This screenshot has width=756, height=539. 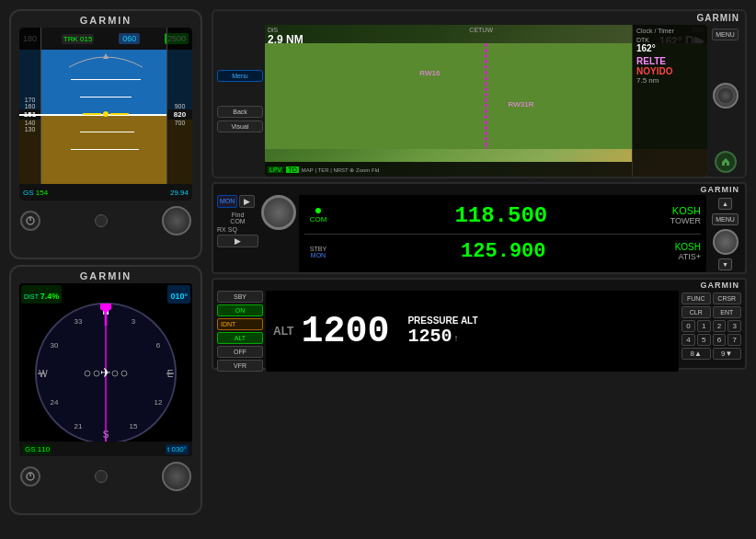 I want to click on com-stby-label: STBY, so click(x=318, y=248).